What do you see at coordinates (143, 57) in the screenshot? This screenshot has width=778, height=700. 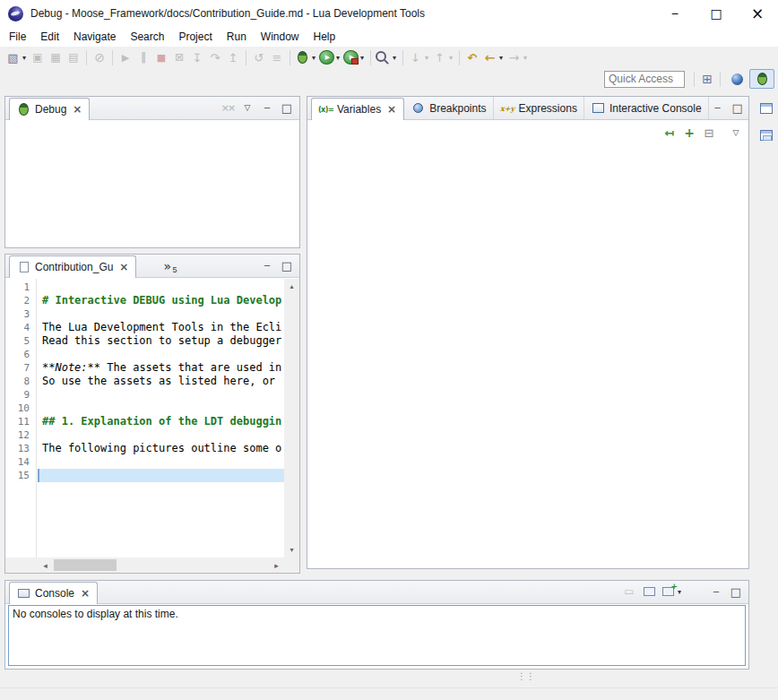 I see `suspend-button` at bounding box center [143, 57].